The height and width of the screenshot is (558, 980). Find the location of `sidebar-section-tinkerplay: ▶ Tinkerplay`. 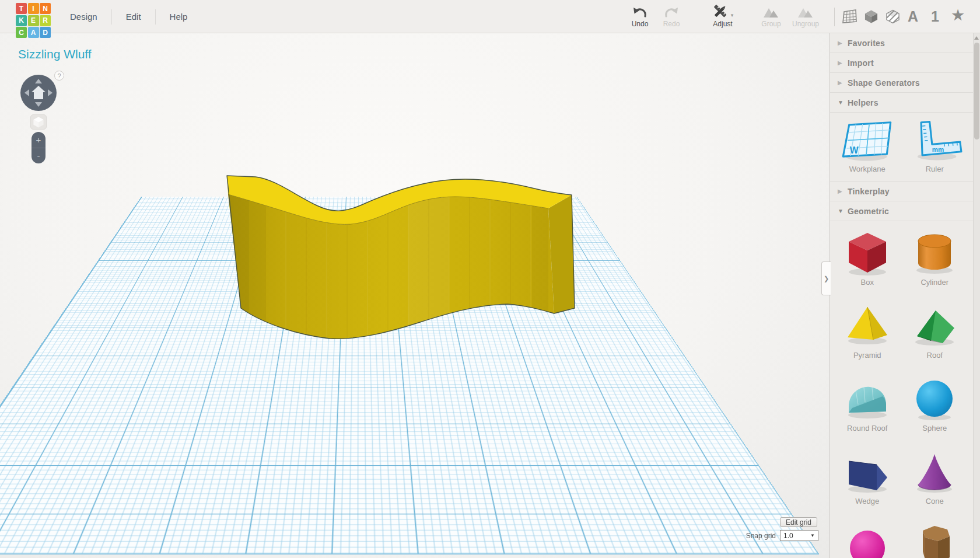

sidebar-section-tinkerplay: ▶ Tinkerplay is located at coordinates (905, 191).